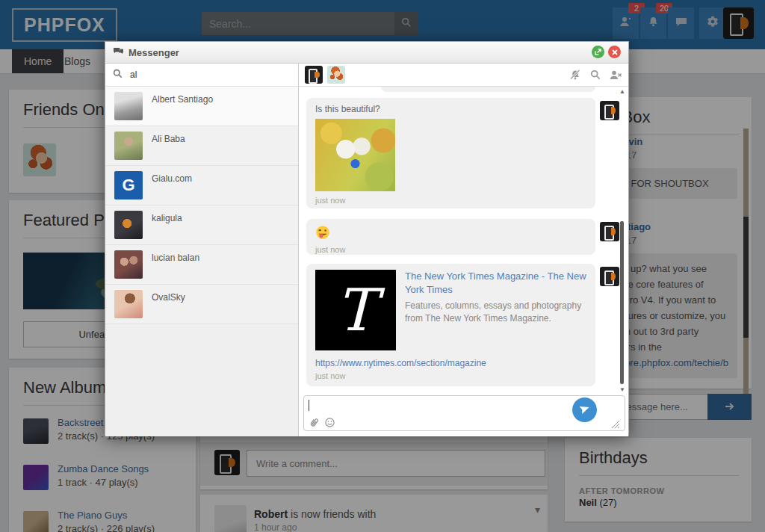  What do you see at coordinates (356, 310) in the screenshot?
I see `nyt-logo: T` at bounding box center [356, 310].